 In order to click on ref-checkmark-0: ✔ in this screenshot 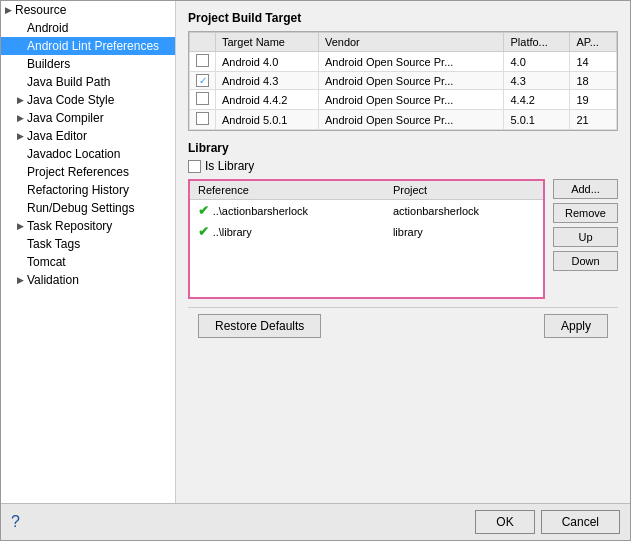, I will do `click(206, 210)`.